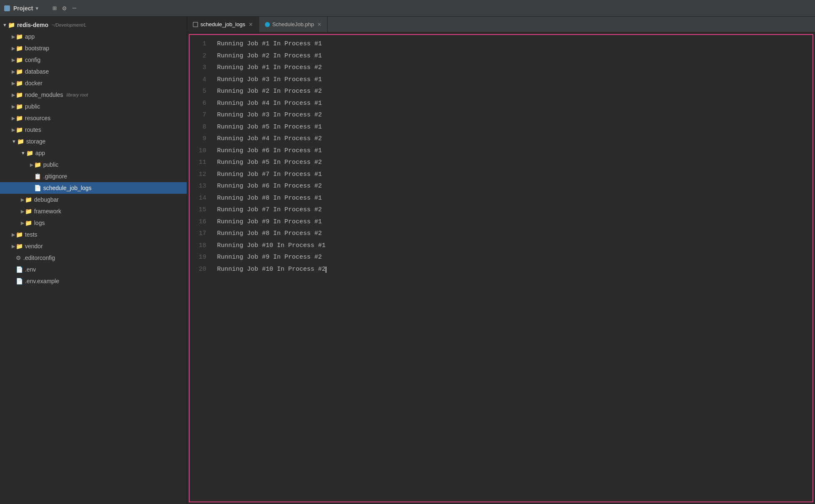 This screenshot has height=504, width=815. What do you see at coordinates (93, 72) in the screenshot?
I see `sidebar-item-database: ▶ 📁 database` at bounding box center [93, 72].